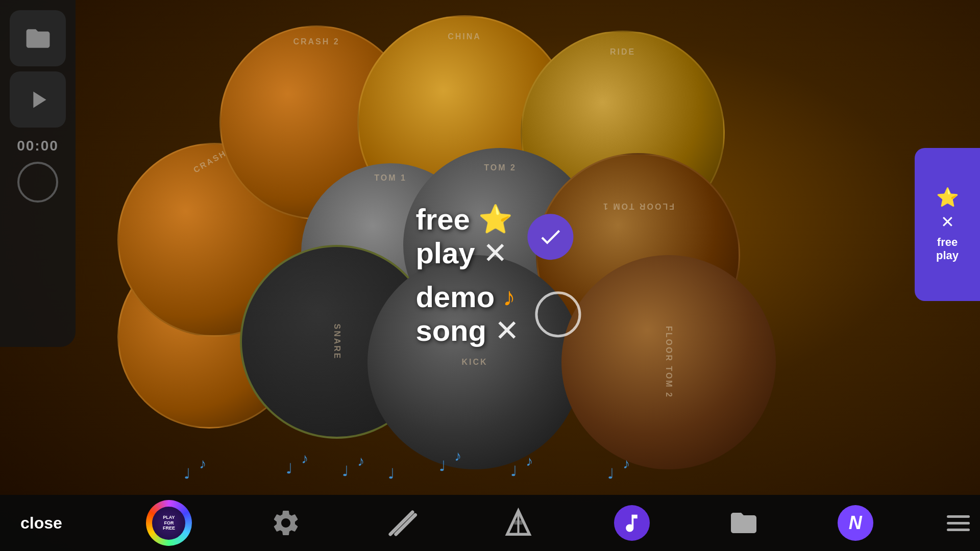  What do you see at coordinates (558, 314) in the screenshot?
I see `demo-song-select-button` at bounding box center [558, 314].